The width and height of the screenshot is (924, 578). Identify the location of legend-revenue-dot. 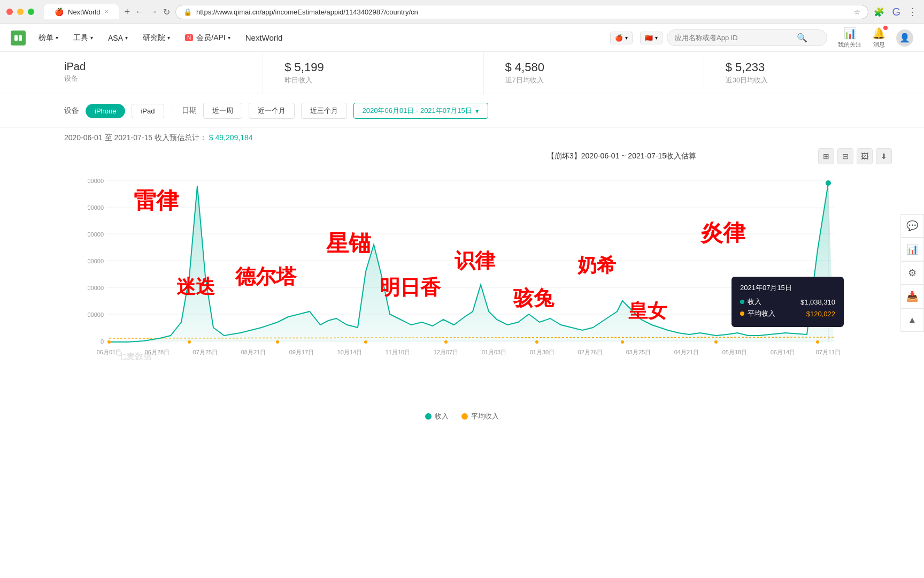
(428, 416).